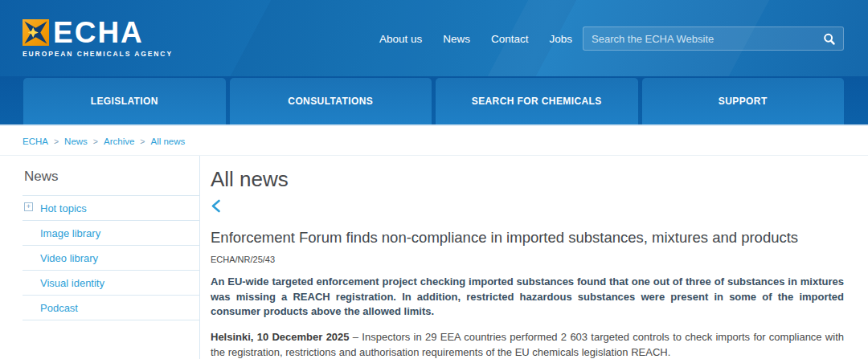  What do you see at coordinates (98, 32) in the screenshot?
I see `logo-acronym: ECHA` at bounding box center [98, 32].